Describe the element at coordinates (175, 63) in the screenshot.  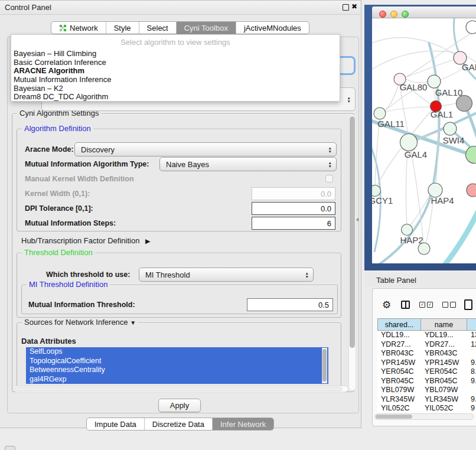
I see `algorithm-option: Basic Correlation Inference` at that location.